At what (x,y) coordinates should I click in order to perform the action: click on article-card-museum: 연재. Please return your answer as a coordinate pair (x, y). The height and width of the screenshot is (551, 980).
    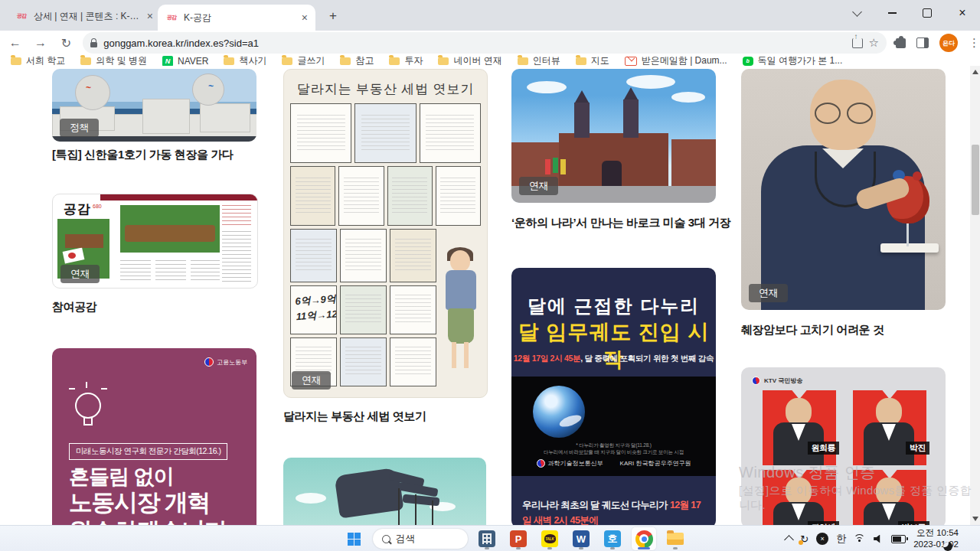
    Looking at the image, I should click on (614, 136).